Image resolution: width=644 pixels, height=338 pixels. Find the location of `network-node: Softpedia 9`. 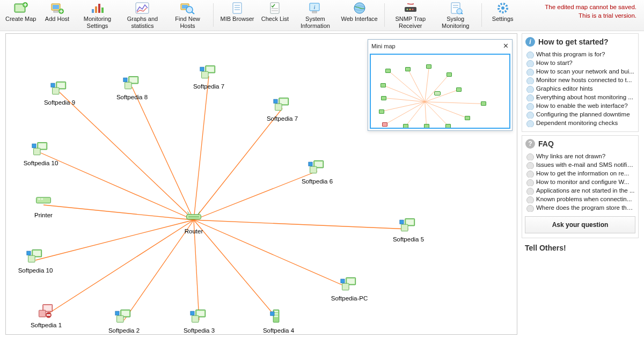

network-node: Softpedia 9 is located at coordinates (60, 93).